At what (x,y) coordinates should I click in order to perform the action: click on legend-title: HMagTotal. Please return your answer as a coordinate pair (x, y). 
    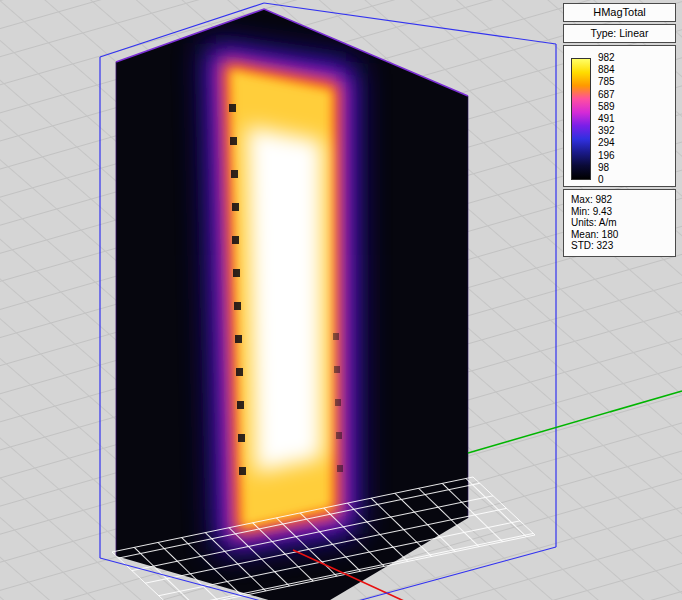
    Looking at the image, I should click on (620, 12).